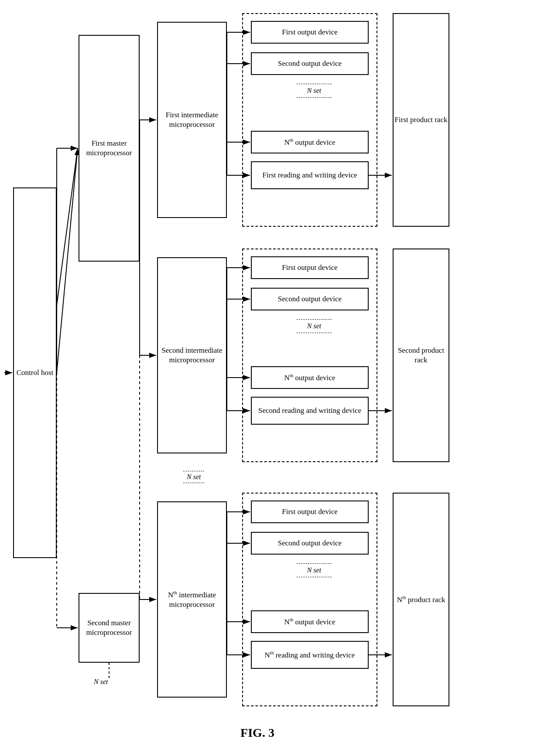 The image size is (541, 756). Describe the element at coordinates (310, 32) in the screenshot. I see `g1-out1-label: First output device` at that location.